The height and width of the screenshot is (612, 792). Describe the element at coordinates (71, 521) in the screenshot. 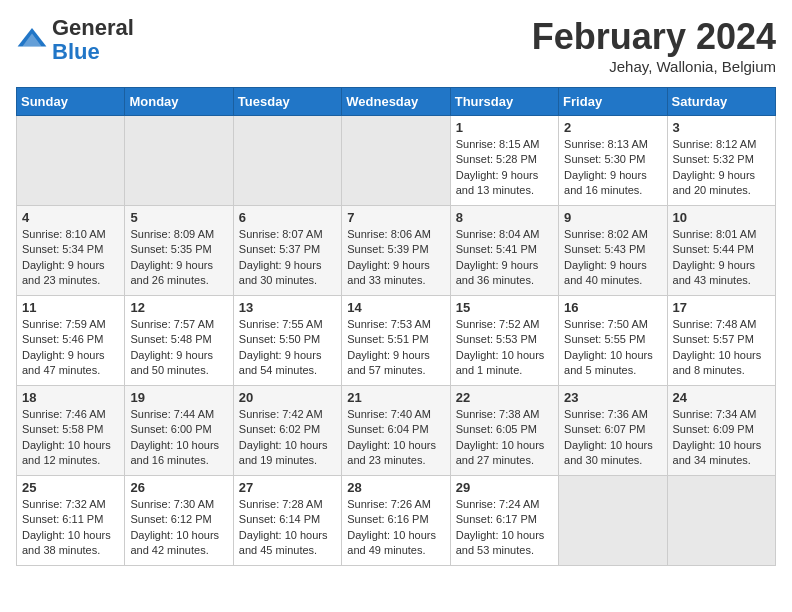

I see `calendar-cell: 25Sunrise: 7:32 AM Sunset: 6:11 PM Dayli…` at that location.